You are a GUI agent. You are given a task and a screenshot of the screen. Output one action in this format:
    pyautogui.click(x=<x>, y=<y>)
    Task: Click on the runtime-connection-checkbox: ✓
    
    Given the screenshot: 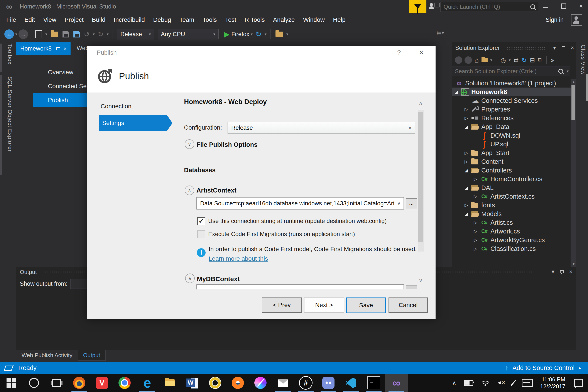 What is the action you would take?
    pyautogui.click(x=201, y=221)
    